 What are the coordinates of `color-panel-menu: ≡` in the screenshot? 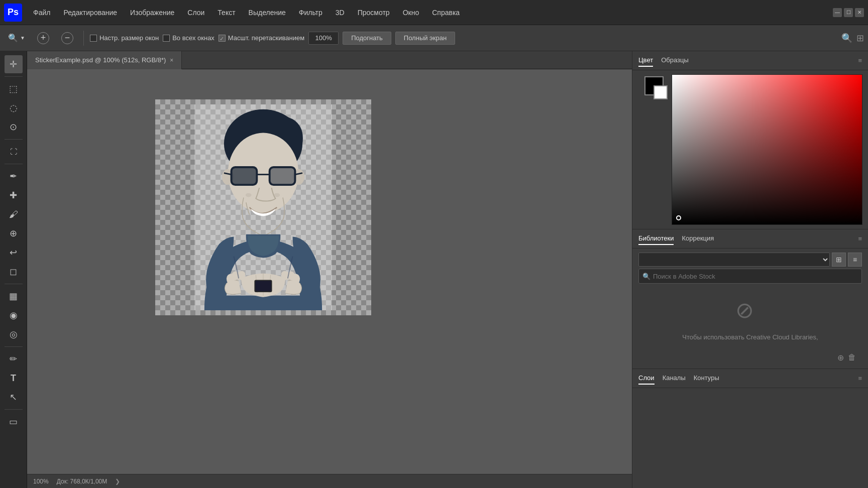 It's located at (860, 60).